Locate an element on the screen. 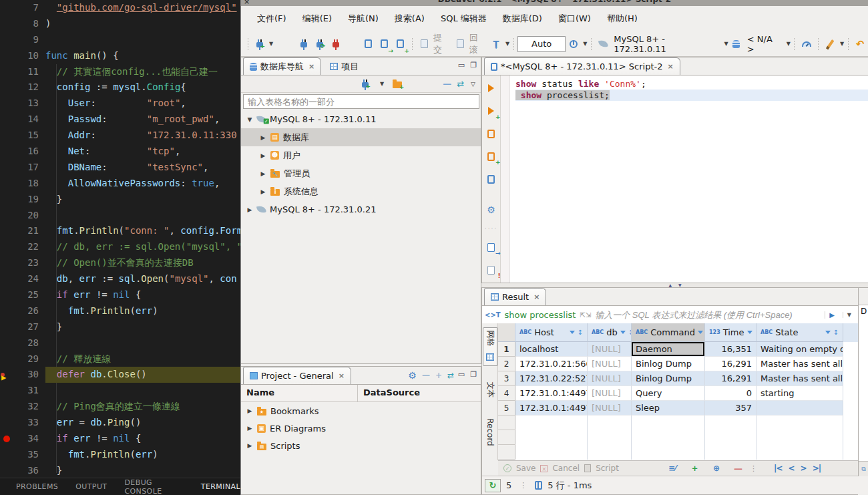 The image size is (868, 495). column-header-host: ABCHost↕ is located at coordinates (552, 333).